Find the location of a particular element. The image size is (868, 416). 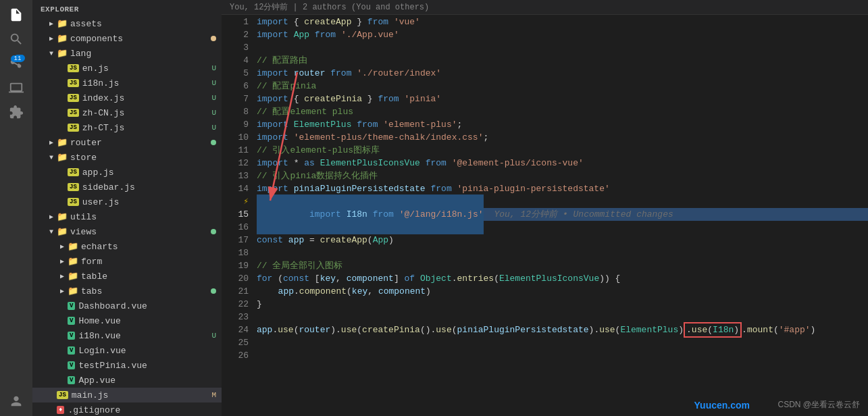

sidebar-item-label: Home.vue is located at coordinates (150, 321).